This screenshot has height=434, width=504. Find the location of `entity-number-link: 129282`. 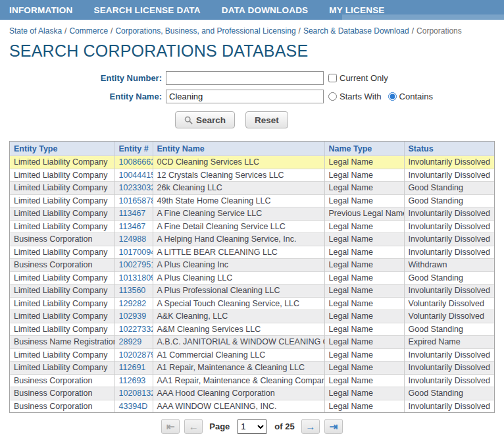

entity-number-link: 129282 is located at coordinates (133, 304).